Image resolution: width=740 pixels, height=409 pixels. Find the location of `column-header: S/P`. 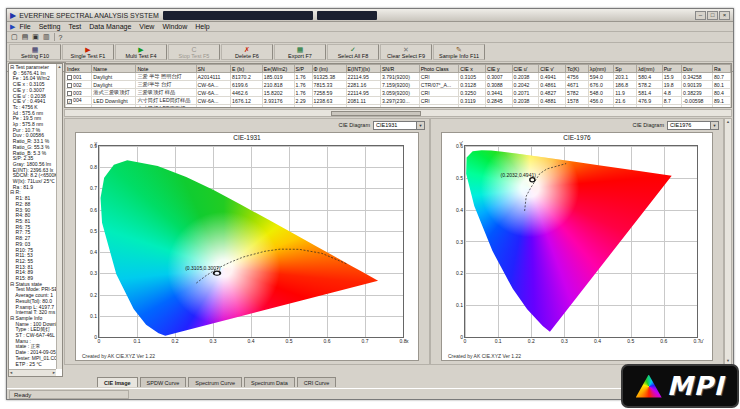

column-header: S/P is located at coordinates (303, 69).